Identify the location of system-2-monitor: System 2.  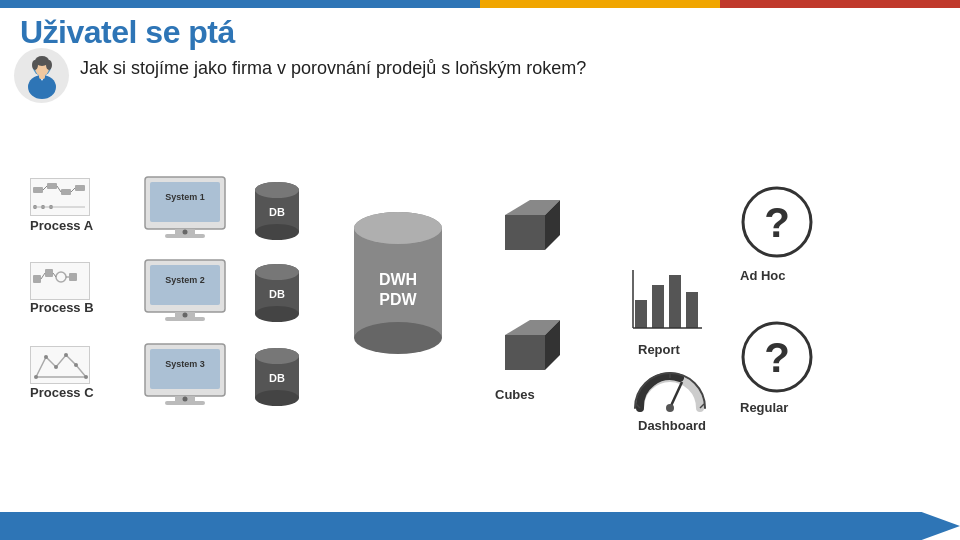
(185, 292).